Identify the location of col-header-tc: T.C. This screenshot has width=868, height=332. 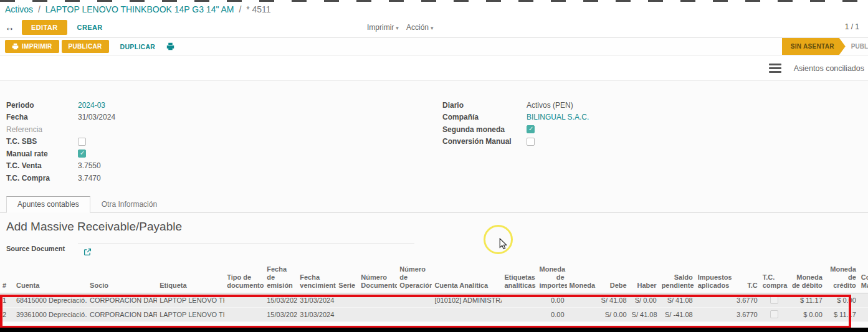
(746, 279).